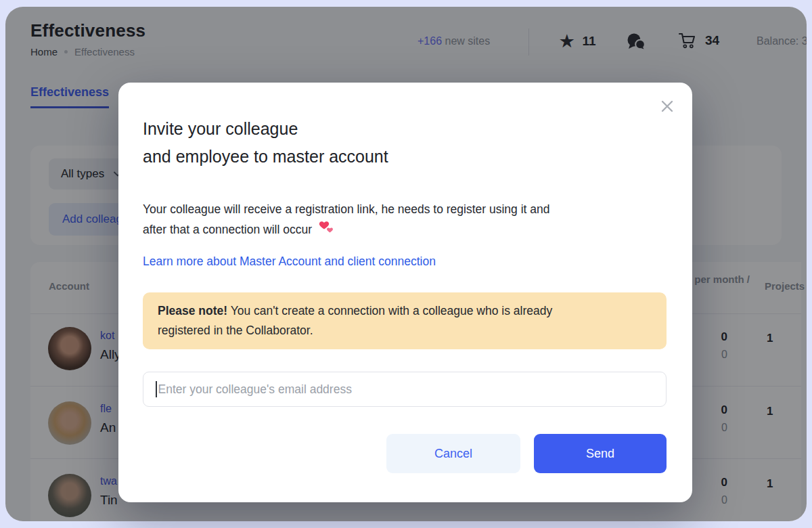 The width and height of the screenshot is (812, 528). I want to click on modal-actions: Cancel Send, so click(526, 454).